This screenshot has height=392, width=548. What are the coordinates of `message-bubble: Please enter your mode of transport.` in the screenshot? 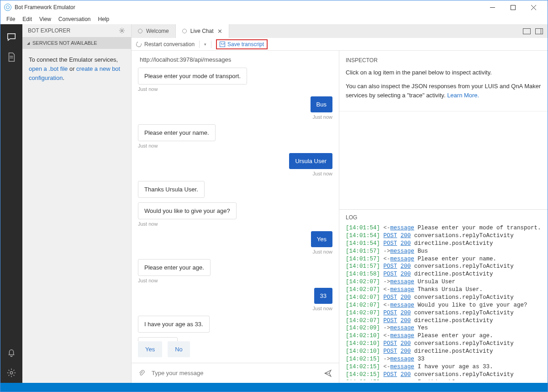 It's located at (193, 76).